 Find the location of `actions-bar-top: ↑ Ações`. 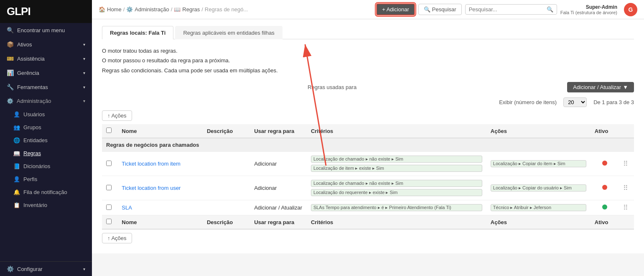

actions-bar-top: ↑ Ações is located at coordinates (368, 115).